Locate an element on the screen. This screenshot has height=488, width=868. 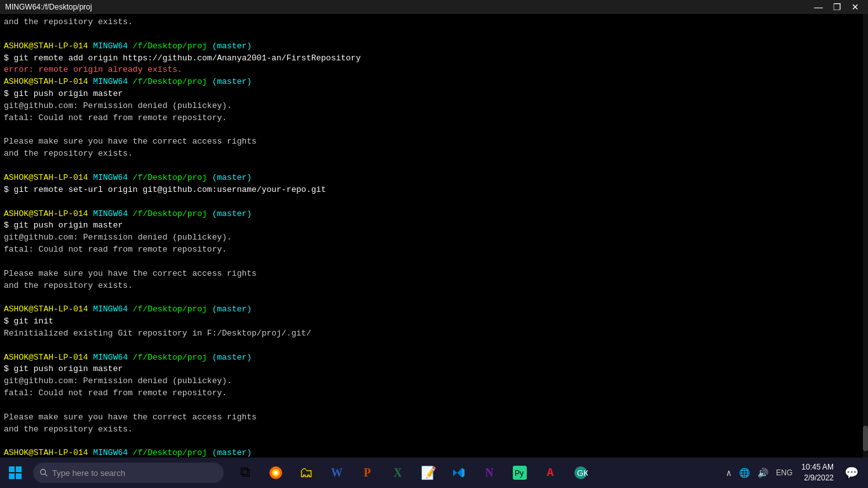
language-label: ENG is located at coordinates (784, 473).